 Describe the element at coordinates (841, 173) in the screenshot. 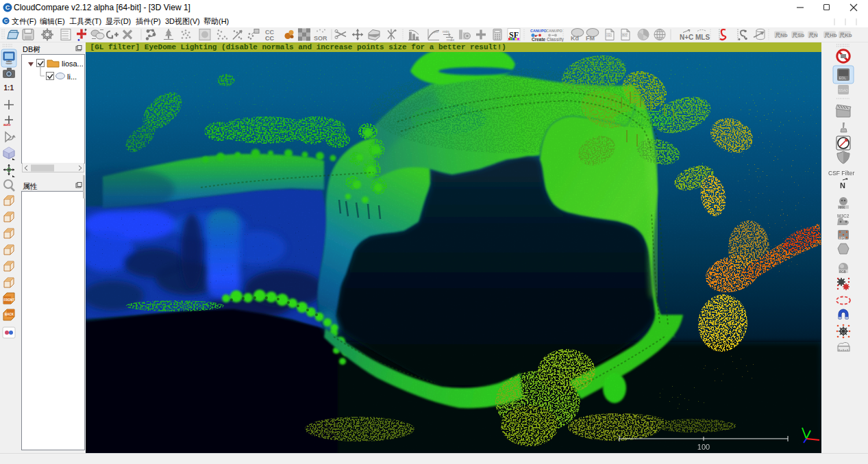

I see `svg-text: CSF Filter` at that location.